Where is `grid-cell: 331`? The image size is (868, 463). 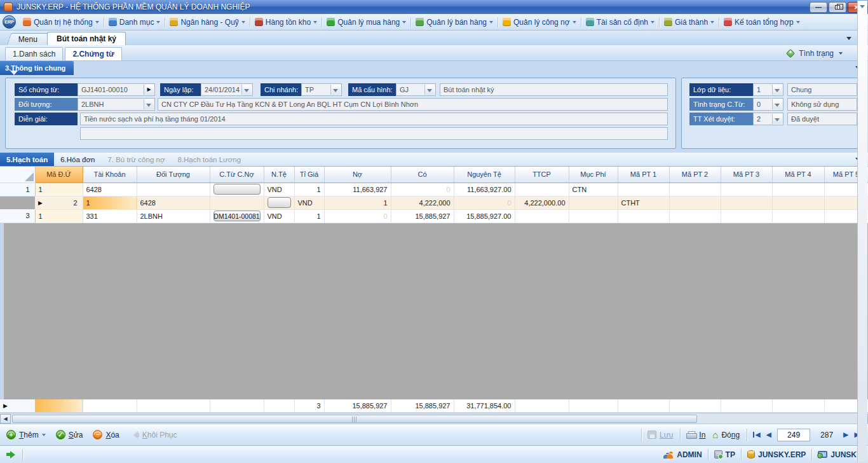 grid-cell: 331 is located at coordinates (109, 216).